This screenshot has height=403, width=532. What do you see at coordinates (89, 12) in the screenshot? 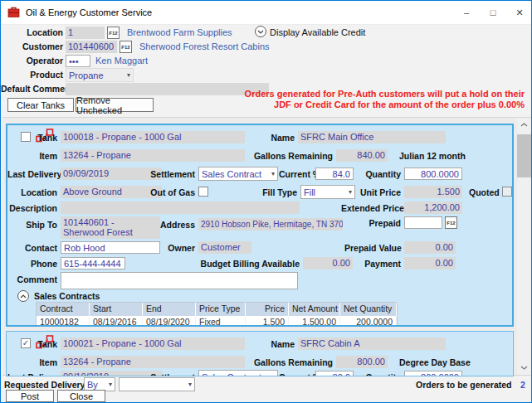
I see `window-title: Oil & Energy Customer Service` at bounding box center [89, 12].